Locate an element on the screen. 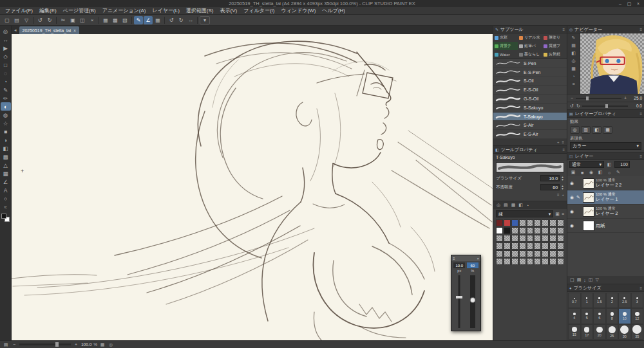 Image resolution: width=644 pixels, height=348 pixels. brush-size-cell: 8 is located at coordinates (612, 316).